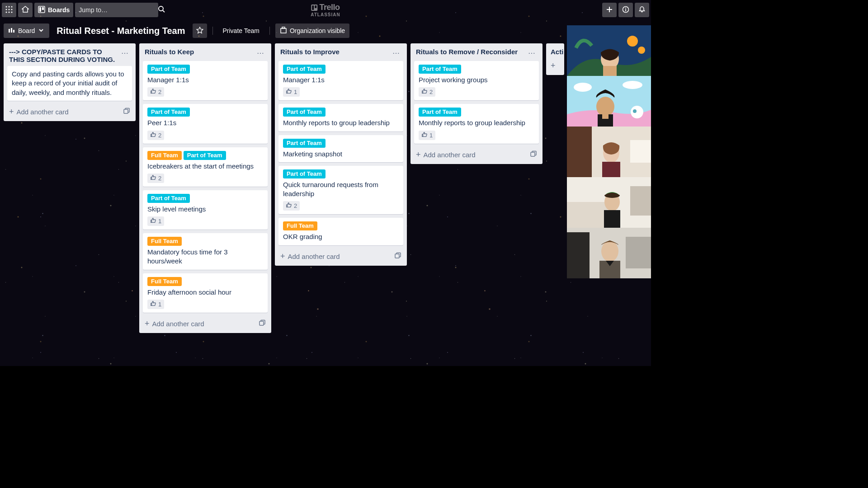 Image resolution: width=868 pixels, height=488 pixels. Describe the element at coordinates (626, 10) in the screenshot. I see `info-button` at that location.